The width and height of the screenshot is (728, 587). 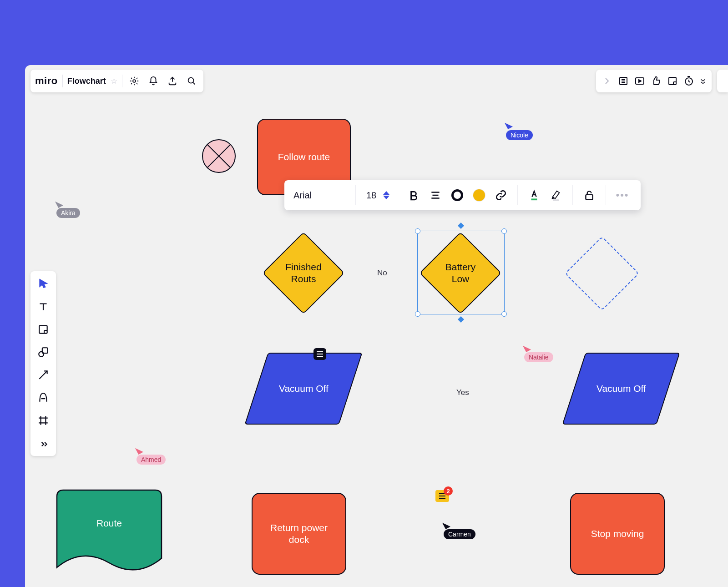 What do you see at coordinates (371, 196) in the screenshot?
I see `font-size: 18` at bounding box center [371, 196].